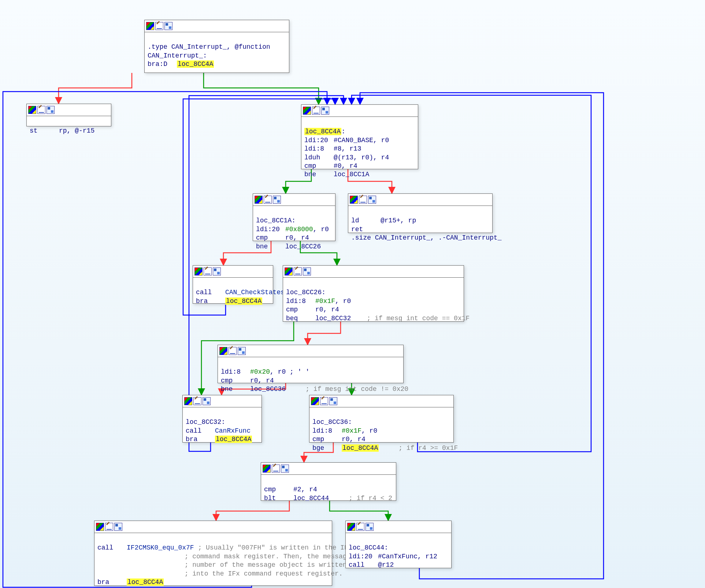  What do you see at coordinates (329, 481) in the screenshot?
I see `graph-node-cmp2: cmp#2, r4 bltloc_8CC44 ; if r4 < 2` at bounding box center [329, 481].